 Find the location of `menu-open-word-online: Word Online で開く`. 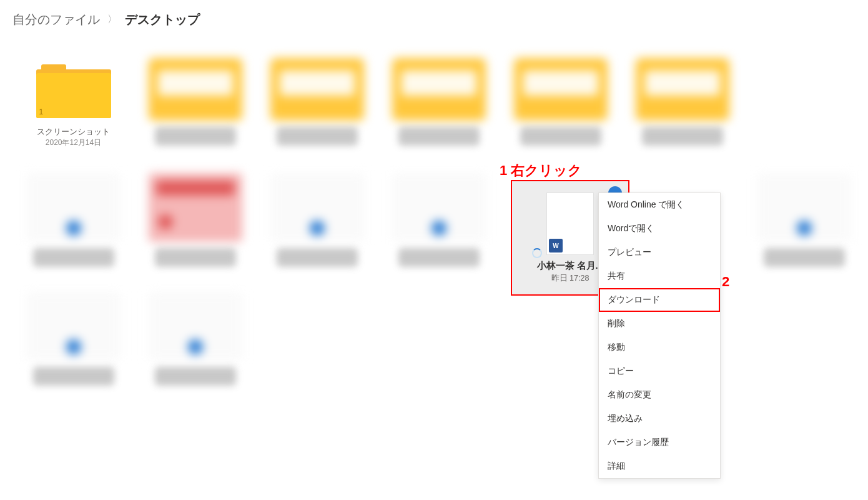

menu-open-word-online: Word Online で開く is located at coordinates (659, 205).